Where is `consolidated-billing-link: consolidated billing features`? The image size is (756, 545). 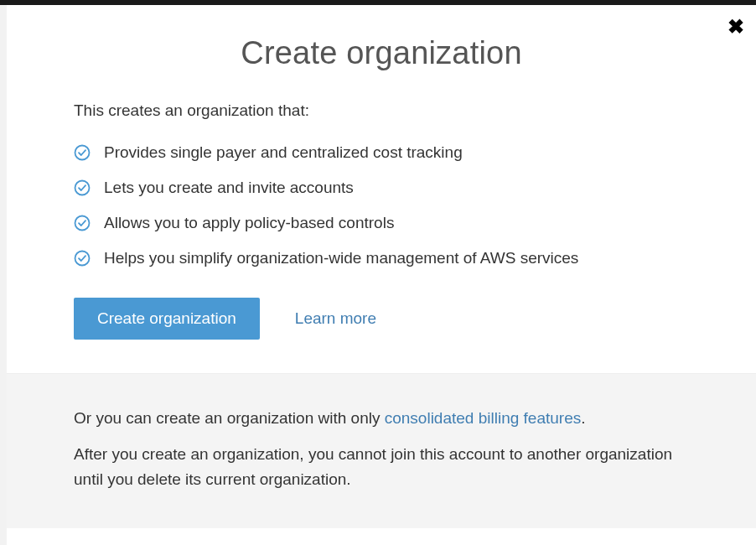 consolidated-billing-link: consolidated billing features is located at coordinates (483, 418).